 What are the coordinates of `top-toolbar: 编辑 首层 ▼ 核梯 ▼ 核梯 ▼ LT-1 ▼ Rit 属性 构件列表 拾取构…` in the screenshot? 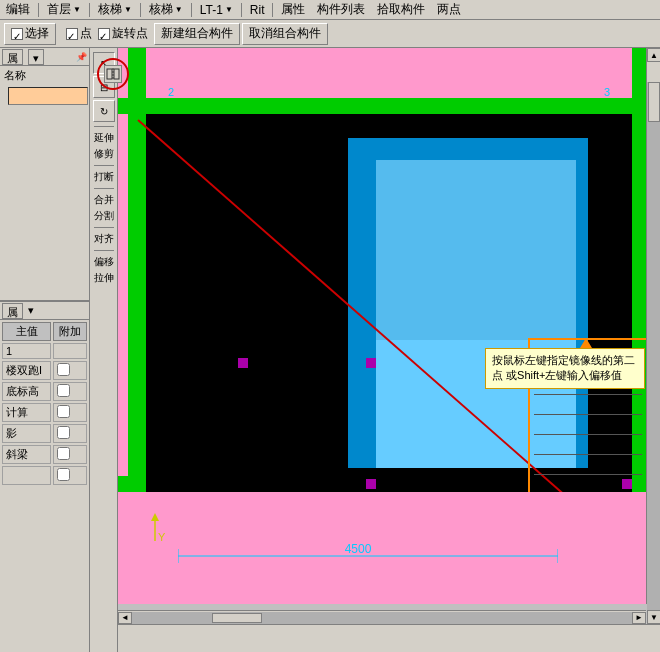 It's located at (330, 10).